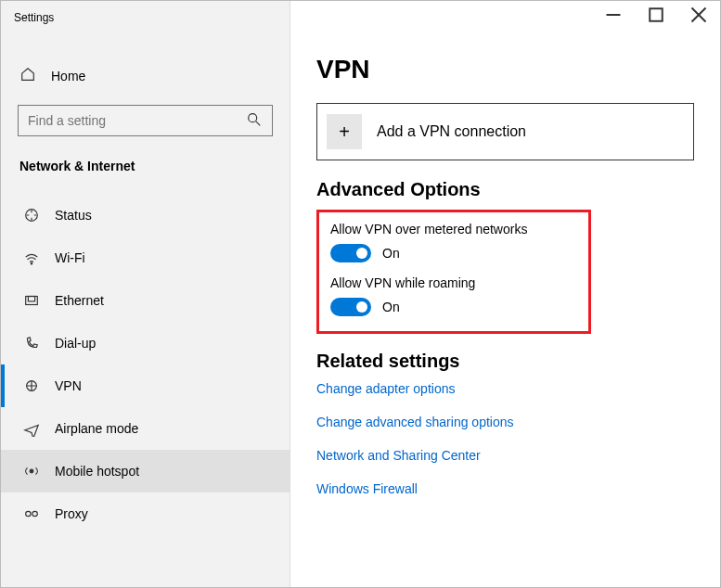 The width and height of the screenshot is (721, 588). What do you see at coordinates (505, 422) in the screenshot?
I see `link-sharing: Change advanced sharing options` at bounding box center [505, 422].